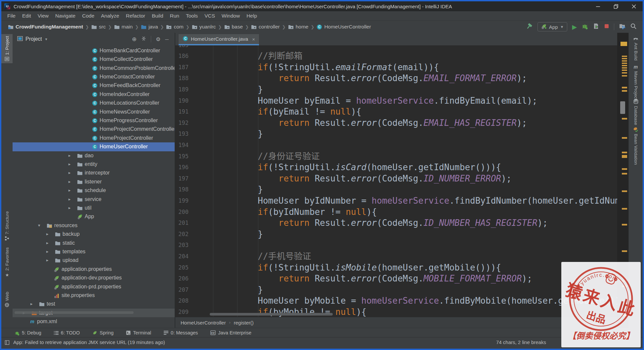  I want to click on breadcrumb-item-src: src, so click(99, 27).